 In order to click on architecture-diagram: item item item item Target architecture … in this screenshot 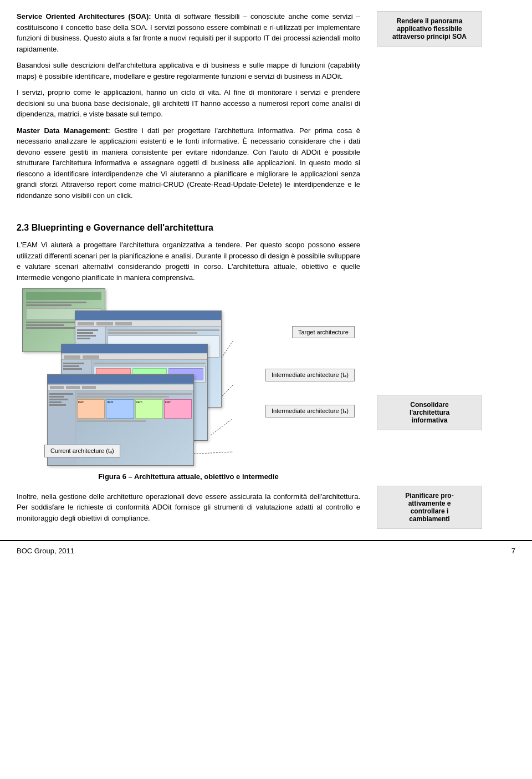, I will do `click(188, 377)`.